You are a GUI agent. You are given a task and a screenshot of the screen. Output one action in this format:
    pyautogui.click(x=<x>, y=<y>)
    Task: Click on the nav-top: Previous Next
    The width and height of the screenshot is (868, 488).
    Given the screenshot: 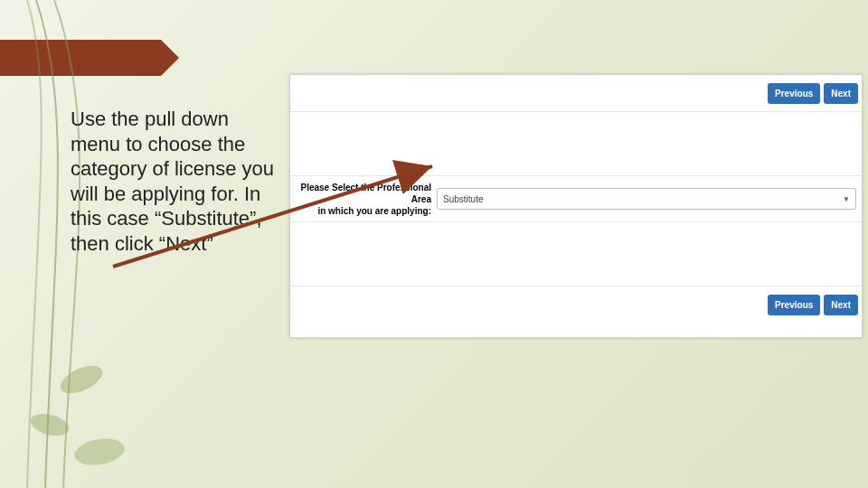 What is the action you would take?
    pyautogui.click(x=576, y=93)
    